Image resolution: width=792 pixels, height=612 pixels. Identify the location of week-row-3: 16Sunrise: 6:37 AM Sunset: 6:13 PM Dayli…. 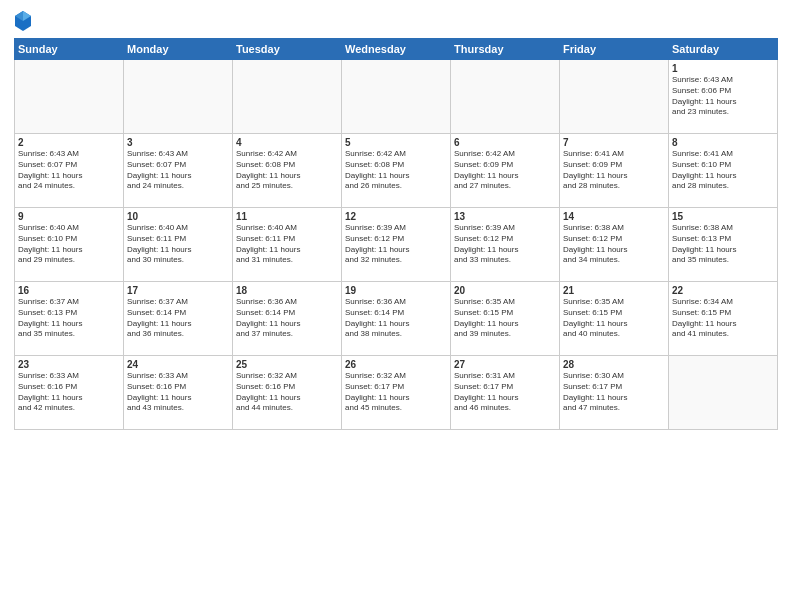
(396, 319).